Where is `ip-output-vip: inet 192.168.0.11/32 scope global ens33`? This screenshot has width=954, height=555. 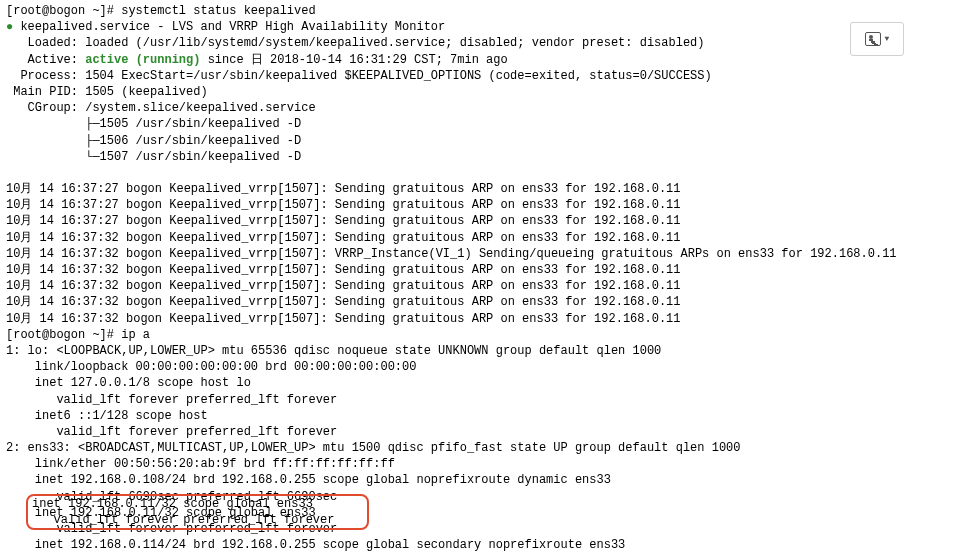
ip-output-vip: inet 192.168.0.11/32 scope global ens33 is located at coordinates (477, 513).